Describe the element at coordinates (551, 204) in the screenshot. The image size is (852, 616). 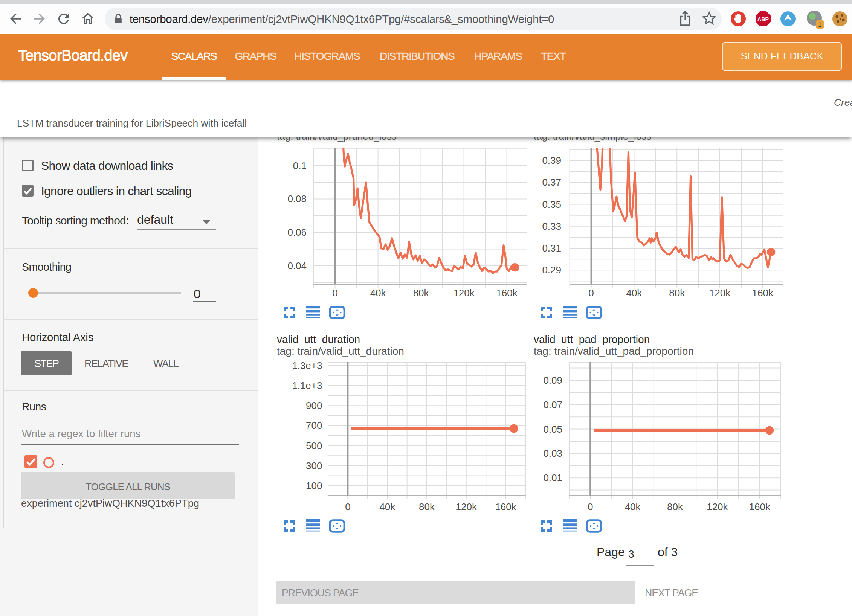
I see `svg-text: 0.35` at that location.